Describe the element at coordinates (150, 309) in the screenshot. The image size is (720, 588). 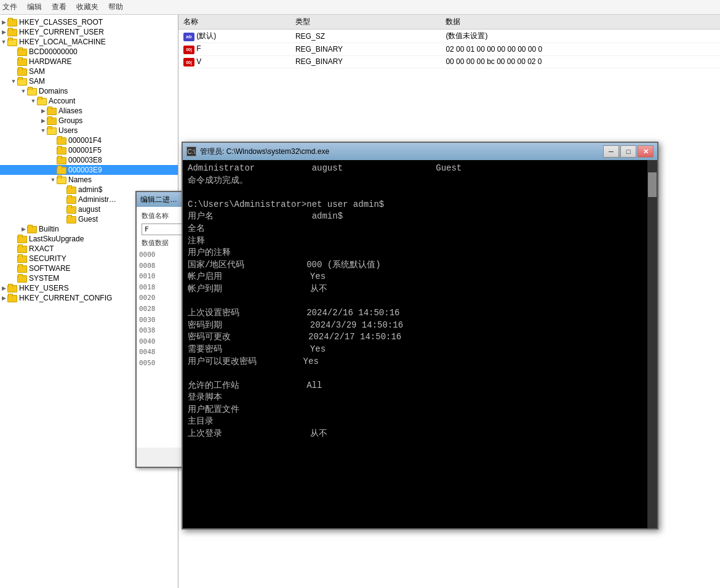
I see `binary-offset: 0028` at that location.